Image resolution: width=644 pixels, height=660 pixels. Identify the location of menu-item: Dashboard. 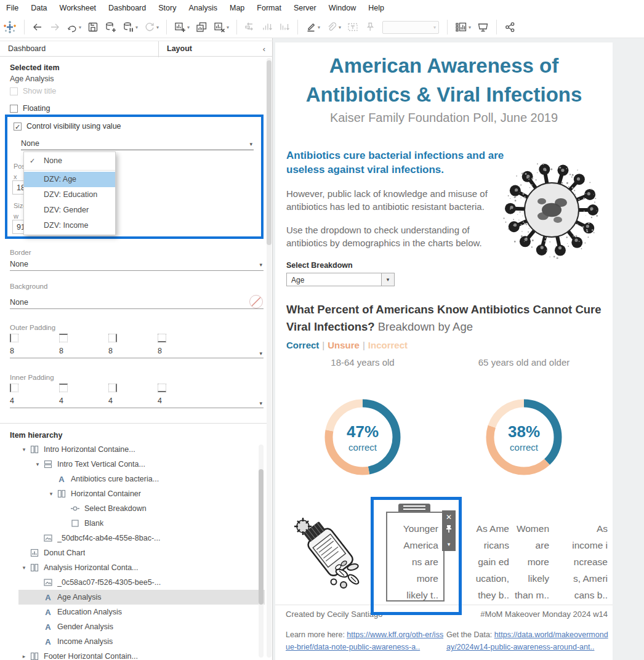
(127, 9).